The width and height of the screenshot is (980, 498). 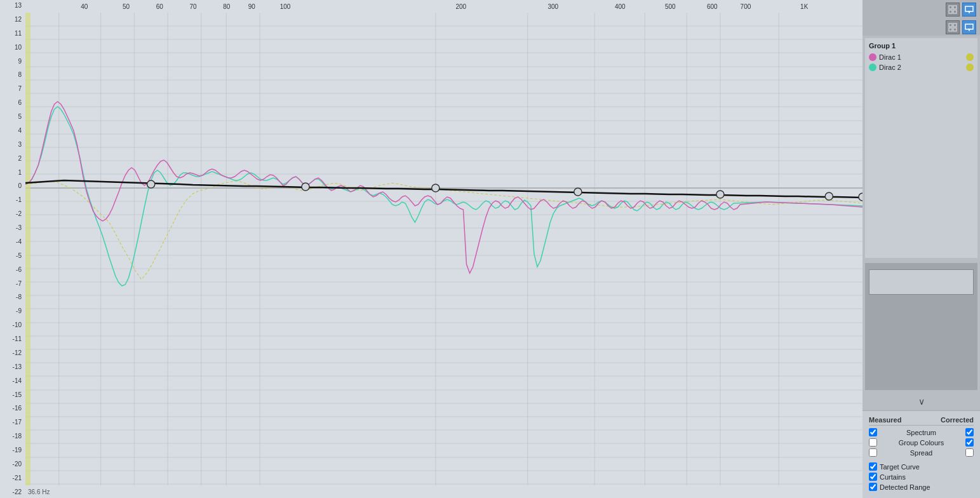 What do you see at coordinates (13, 339) in the screenshot?
I see `y-label: -11` at bounding box center [13, 339].